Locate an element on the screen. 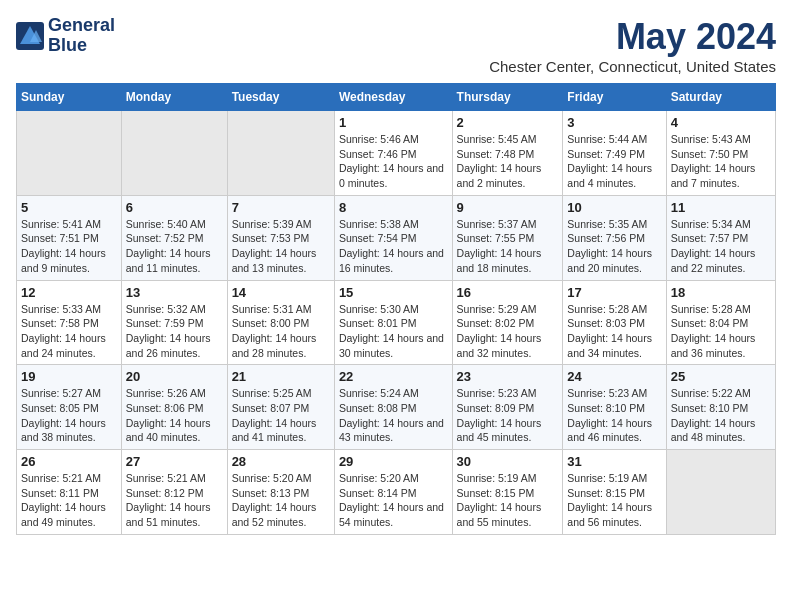 The height and width of the screenshot is (612, 792). day-number: 8 is located at coordinates (394, 208).